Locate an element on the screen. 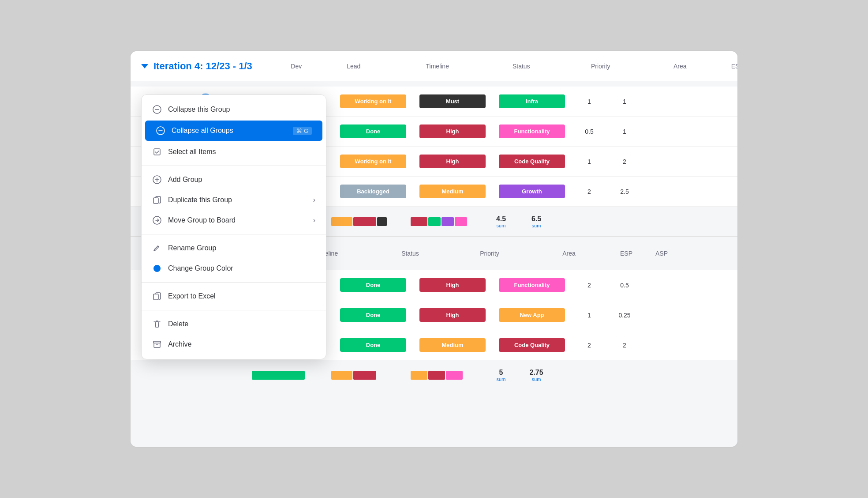  menu-item-move-group: Move Group to Board › is located at coordinates (234, 220).